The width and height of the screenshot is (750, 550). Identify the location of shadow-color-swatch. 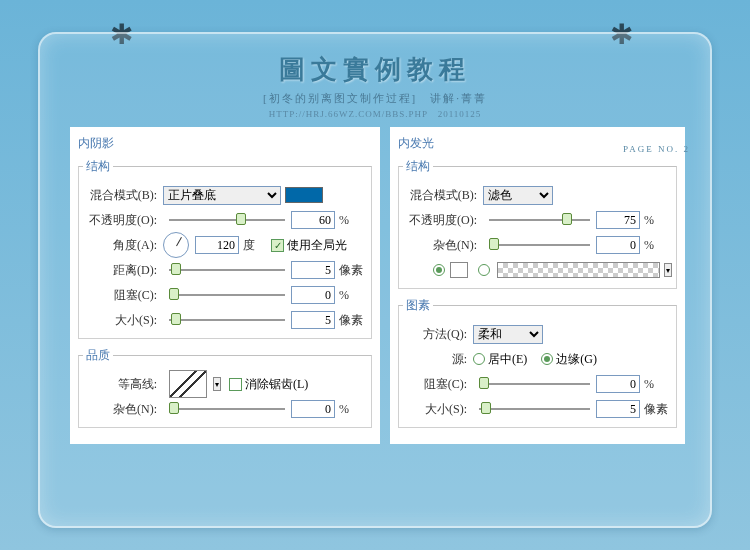
(304, 195).